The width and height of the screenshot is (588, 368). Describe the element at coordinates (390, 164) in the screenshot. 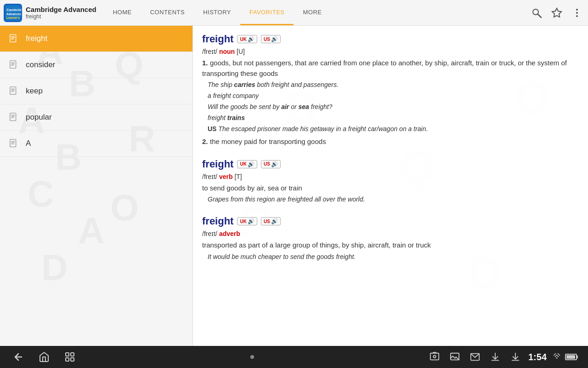

I see `entry-verb-header: freight UK 🔊 US 🔊` at that location.